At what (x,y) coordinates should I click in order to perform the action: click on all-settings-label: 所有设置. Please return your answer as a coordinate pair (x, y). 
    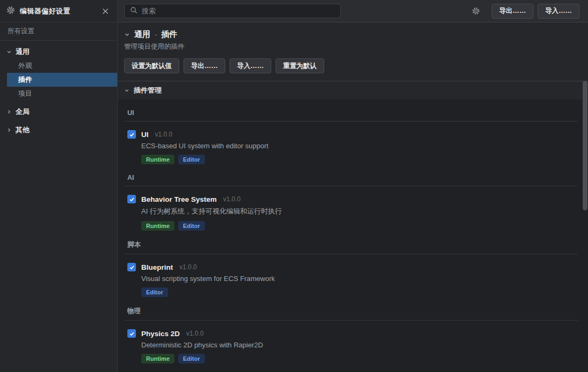
    Looking at the image, I should click on (59, 32).